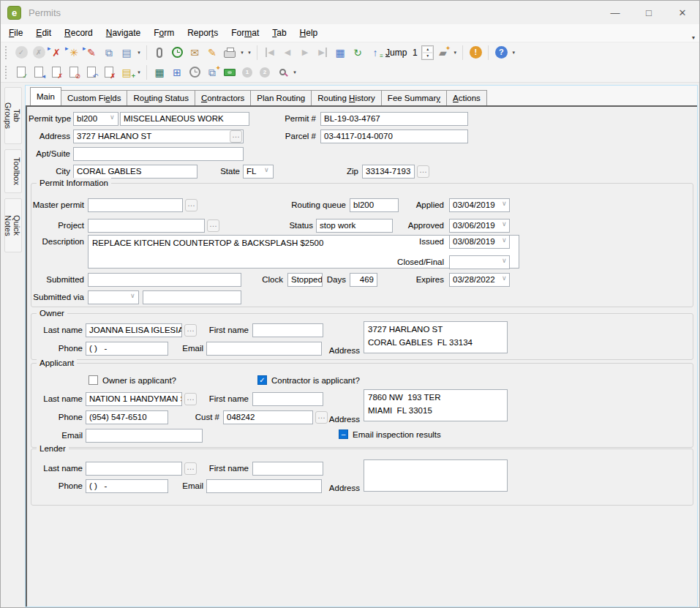 This screenshot has width=700, height=608. Describe the element at coordinates (388, 171) in the screenshot. I see `zip-field: 33134-7193` at that location.